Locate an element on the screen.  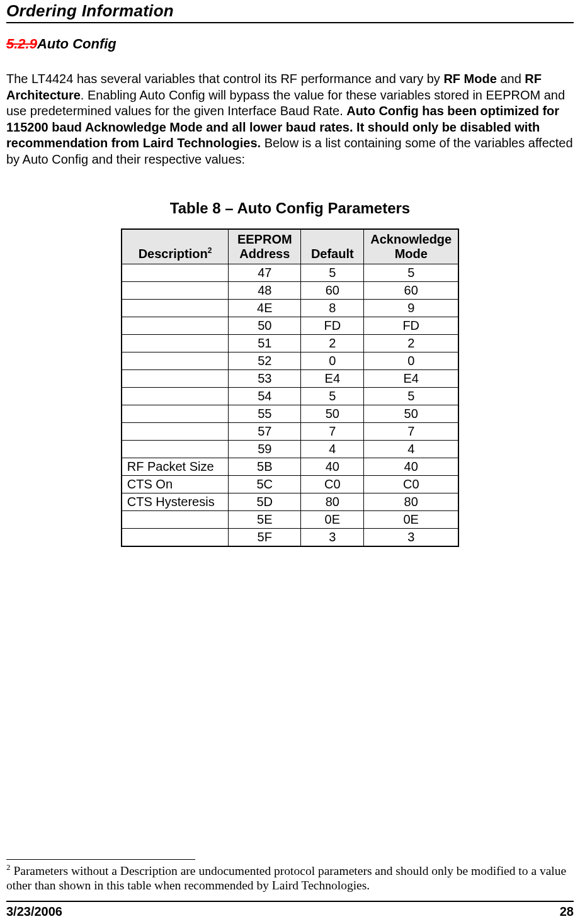
th-acknowledge: Acknowledge Mode is located at coordinates (411, 247).